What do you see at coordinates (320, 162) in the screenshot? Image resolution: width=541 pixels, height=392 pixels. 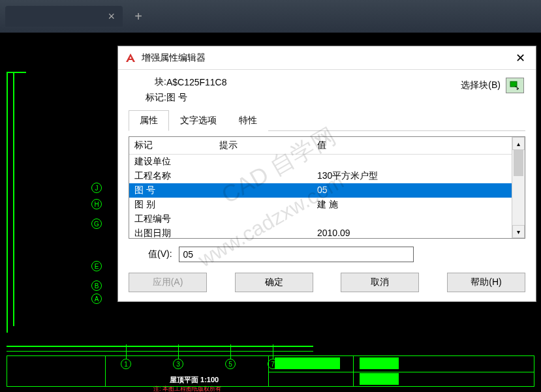 I see `table-row: 建设单位` at bounding box center [320, 162].